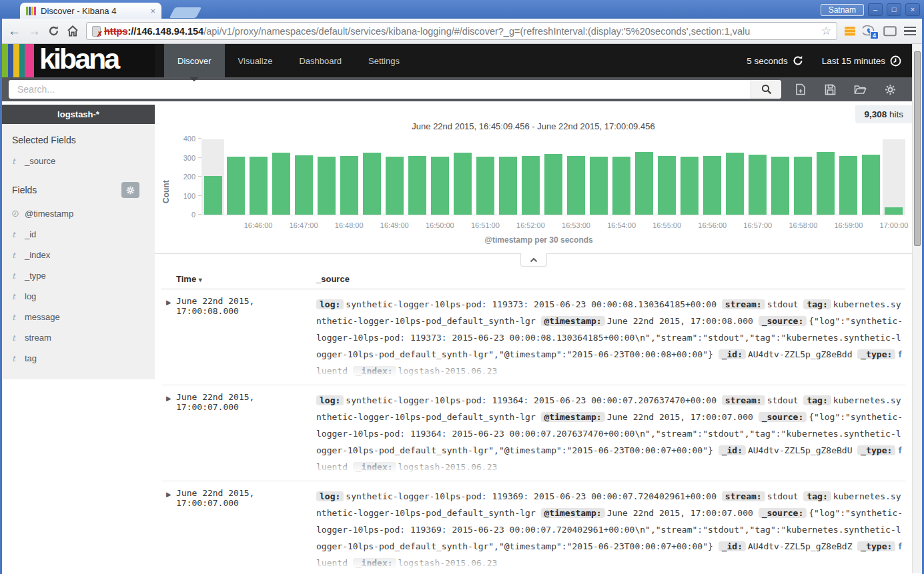  I want to click on minimize-button: –, so click(875, 9).